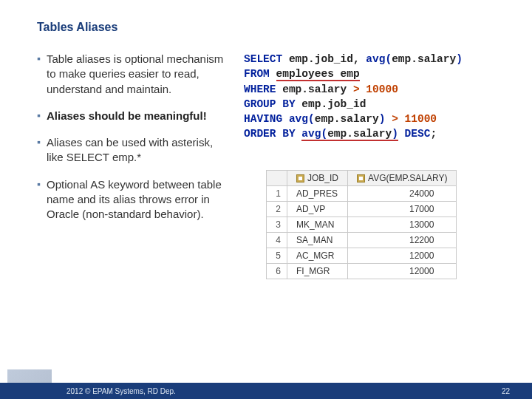 This screenshot has width=532, height=399. Describe the element at coordinates (362, 208) in the screenshot. I see `table-row: 2AD_VP17000` at that location.